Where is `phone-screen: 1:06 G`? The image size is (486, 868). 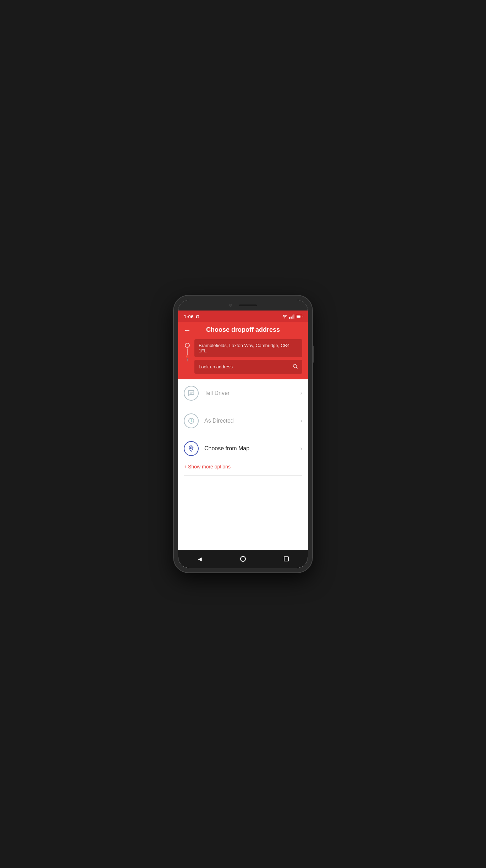
phone-screen: 1:06 G is located at coordinates (243, 434).